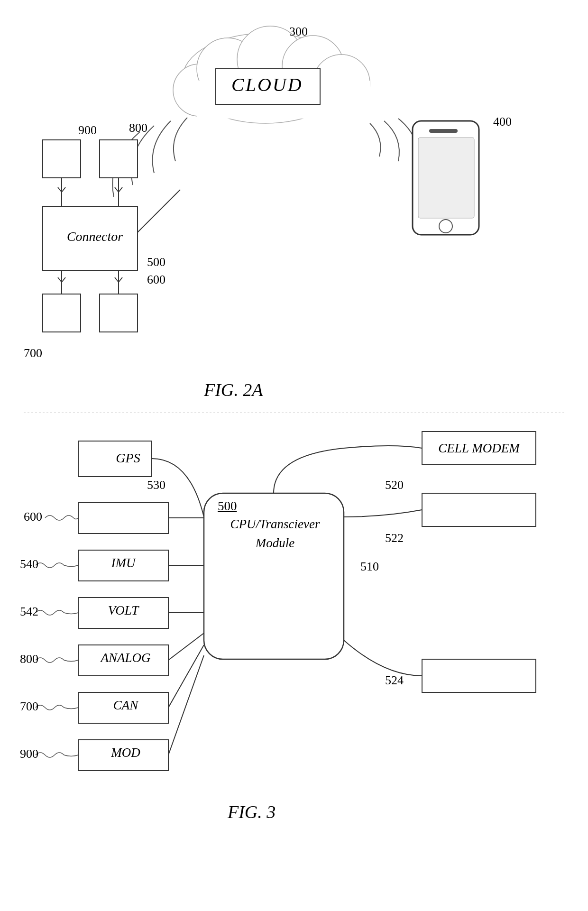  What do you see at coordinates (251, 812) in the screenshot?
I see `fig3-caption: FIG. 3` at bounding box center [251, 812].